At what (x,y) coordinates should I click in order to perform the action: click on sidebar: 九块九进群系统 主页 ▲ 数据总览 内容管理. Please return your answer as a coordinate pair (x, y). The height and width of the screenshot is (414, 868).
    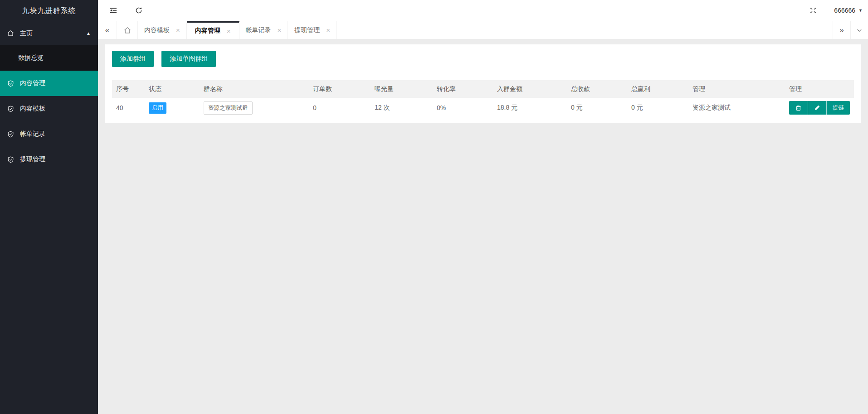
    Looking at the image, I should click on (49, 207).